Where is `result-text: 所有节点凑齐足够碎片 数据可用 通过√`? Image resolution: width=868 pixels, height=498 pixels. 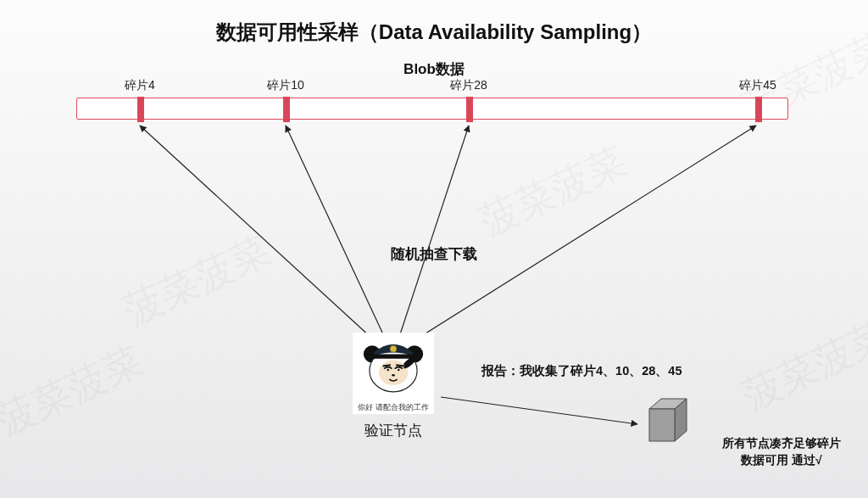
result-text: 所有节点凑齐足够碎片 数据可用 通过√ is located at coordinates (782, 451).